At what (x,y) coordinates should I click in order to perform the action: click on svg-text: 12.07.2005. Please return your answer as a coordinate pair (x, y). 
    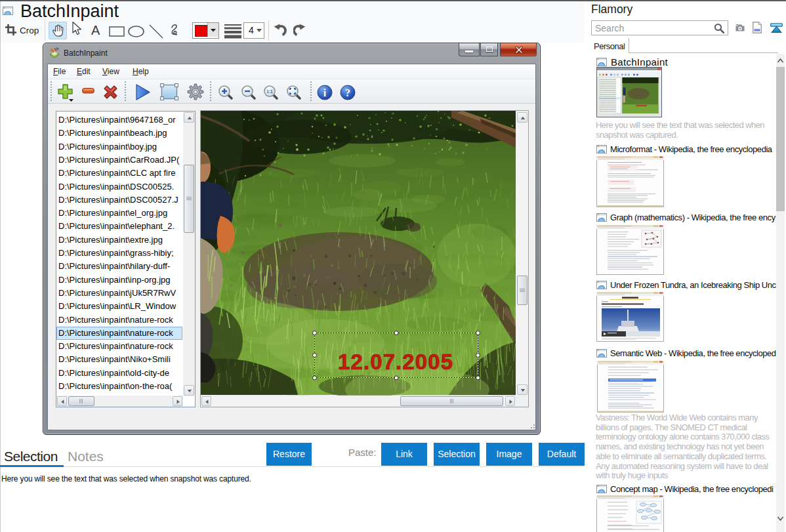
    Looking at the image, I should click on (396, 362).